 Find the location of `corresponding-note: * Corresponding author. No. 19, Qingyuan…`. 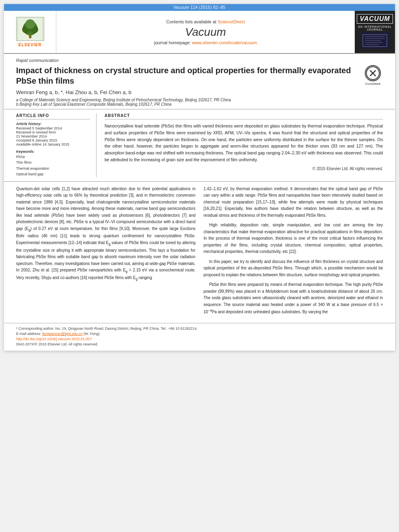

corresponding-note: * Corresponding author. No. 19, Qingyuan… is located at coordinates (200, 329).